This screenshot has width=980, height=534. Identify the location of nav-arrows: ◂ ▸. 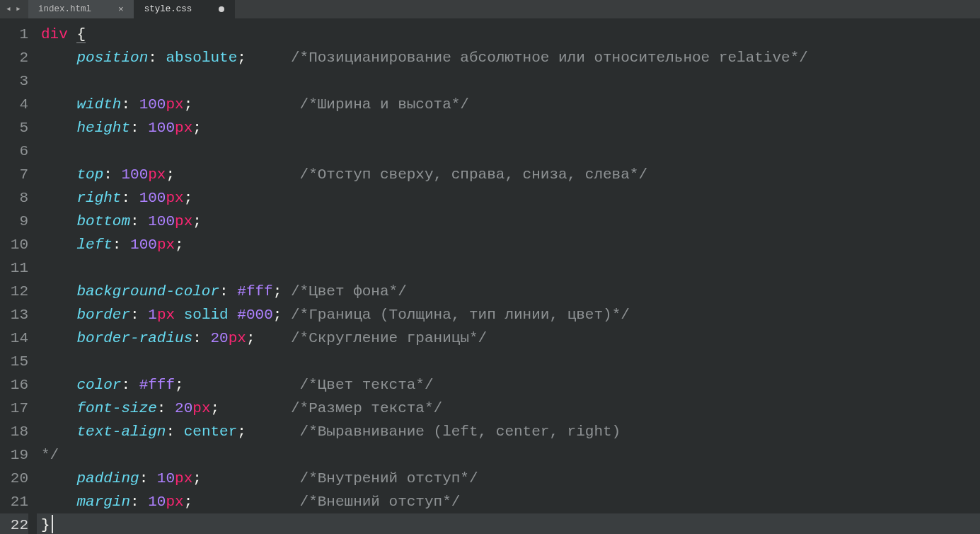
(14, 9).